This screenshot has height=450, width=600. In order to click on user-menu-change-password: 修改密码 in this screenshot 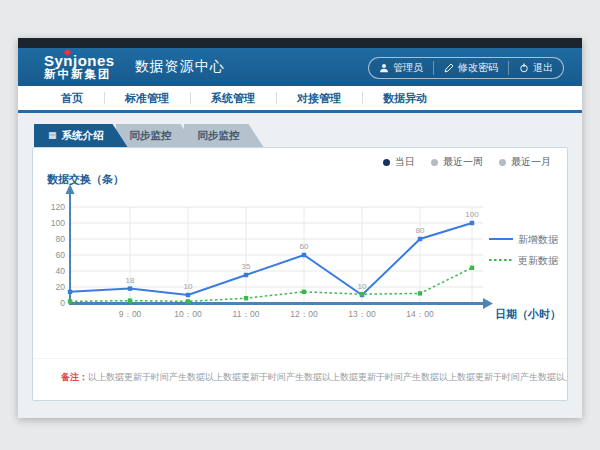, I will do `click(470, 68)`.